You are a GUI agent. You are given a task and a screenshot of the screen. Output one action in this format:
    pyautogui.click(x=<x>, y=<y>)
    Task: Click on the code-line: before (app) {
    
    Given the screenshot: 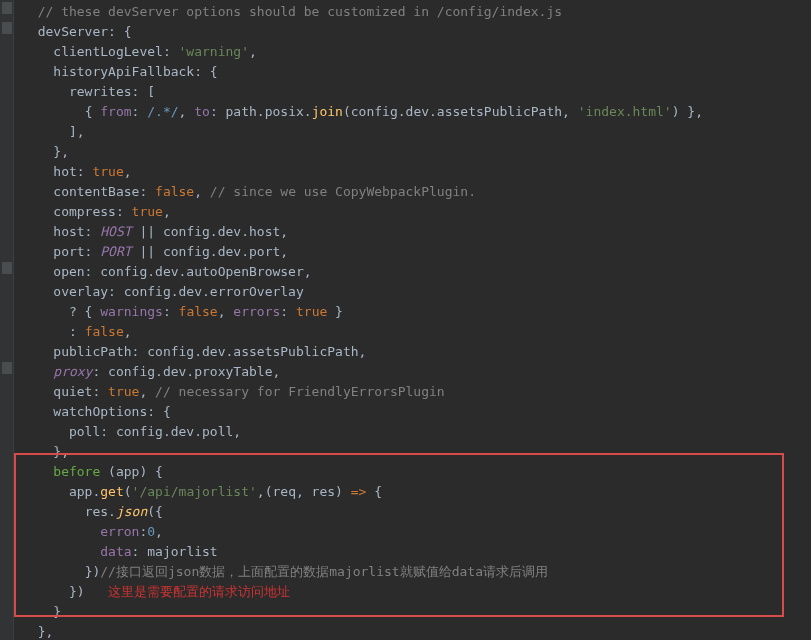 What is the action you would take?
    pyautogui.click(x=416, y=472)
    